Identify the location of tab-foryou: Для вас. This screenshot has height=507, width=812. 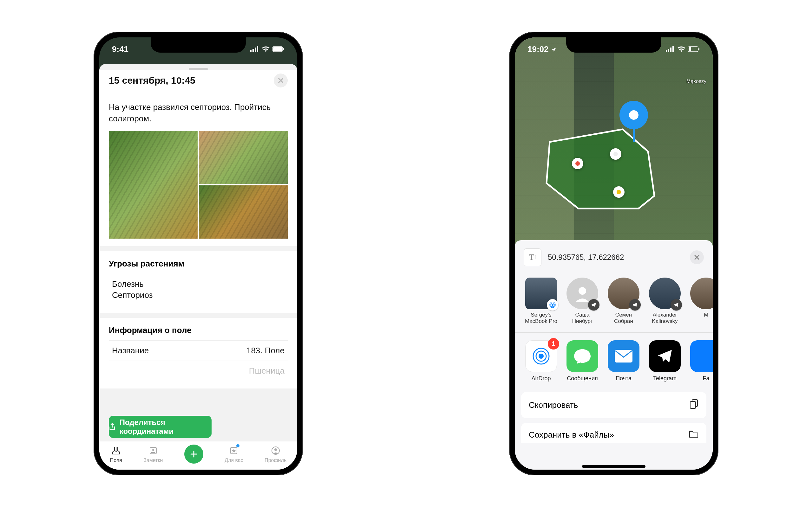
(234, 454).